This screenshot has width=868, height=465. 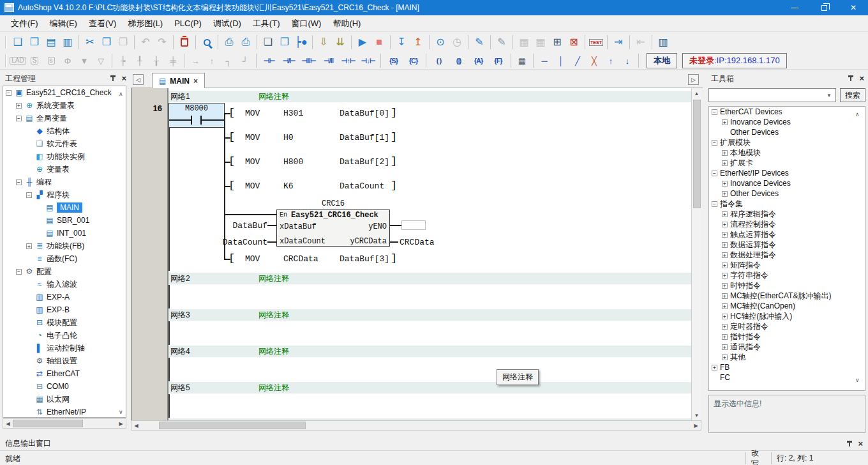 What do you see at coordinates (90, 42) in the screenshot?
I see `cut-icon: ✂` at bounding box center [90, 42].